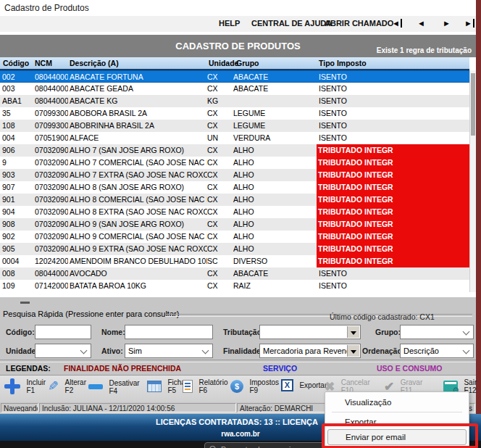 This screenshot has width=481, height=448. I want to click on table-column-header: Código NCM Descrição (A) Unidade Grupo T…, so click(235, 64).